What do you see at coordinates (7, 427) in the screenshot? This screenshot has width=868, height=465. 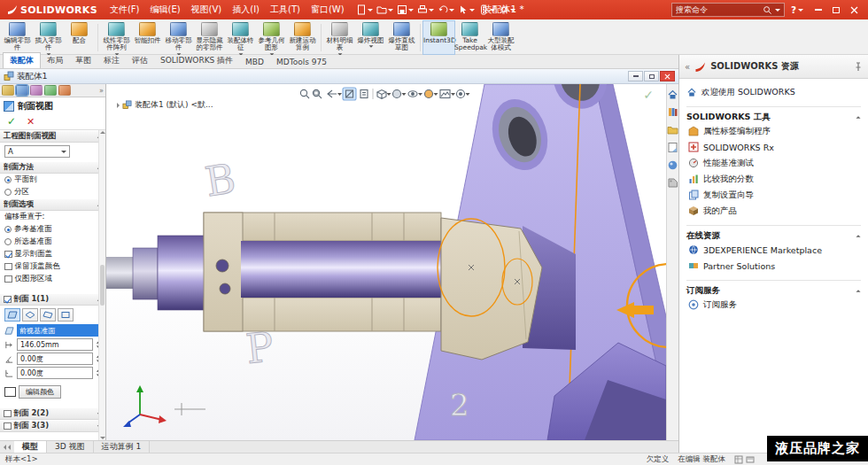 I see `section3-checkbox-icon` at bounding box center [7, 427].